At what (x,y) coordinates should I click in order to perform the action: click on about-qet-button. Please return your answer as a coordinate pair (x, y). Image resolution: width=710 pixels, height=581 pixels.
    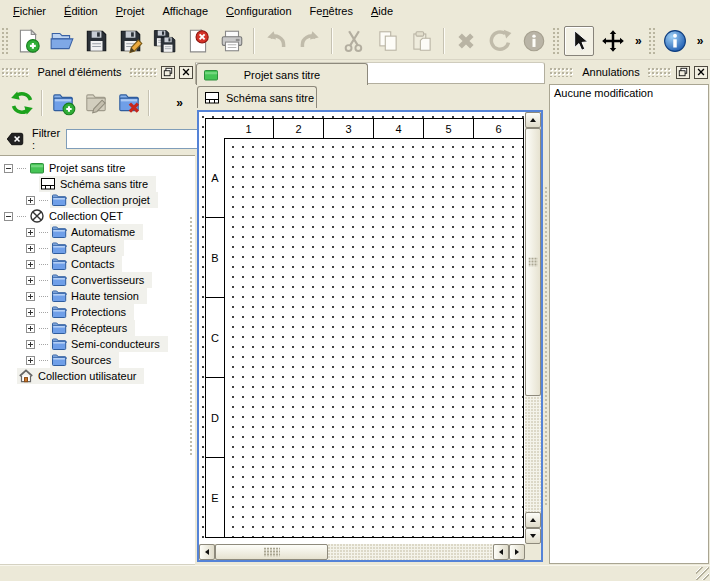
    Looking at the image, I should click on (675, 41).